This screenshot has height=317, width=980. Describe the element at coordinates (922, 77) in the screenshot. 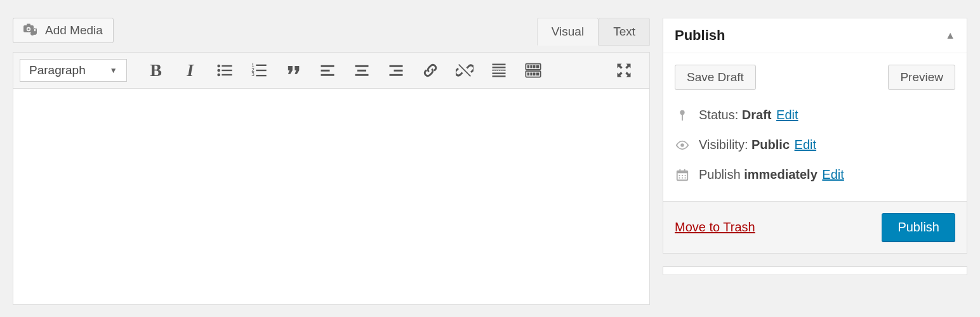

I see `preview-button: Preview` at that location.